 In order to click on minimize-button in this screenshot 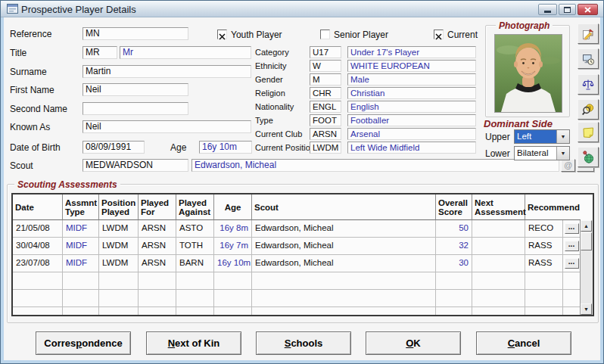, I will do `click(548, 9)`.